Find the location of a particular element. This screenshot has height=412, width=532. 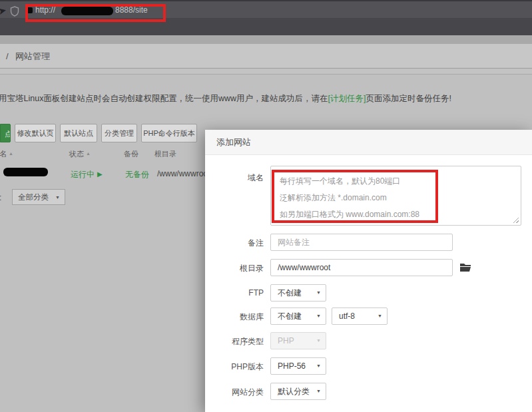

edit-default-page-button: 修改默认页 is located at coordinates (35, 133).